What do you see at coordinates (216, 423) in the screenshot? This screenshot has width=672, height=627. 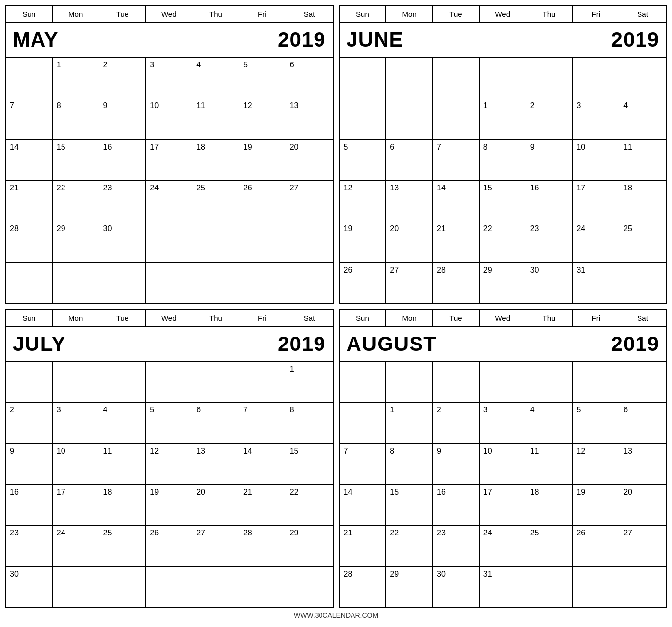 I see `day-cell: 6` at bounding box center [216, 423].